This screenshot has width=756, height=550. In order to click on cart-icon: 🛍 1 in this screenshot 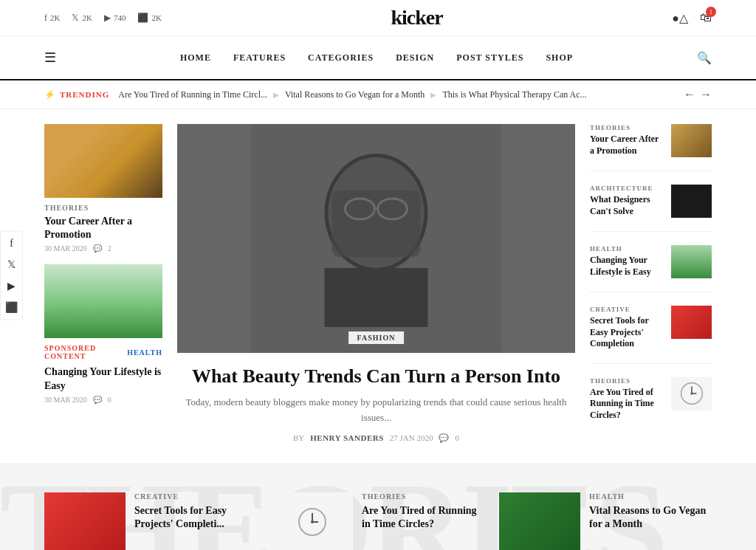, I will do `click(706, 18)`.